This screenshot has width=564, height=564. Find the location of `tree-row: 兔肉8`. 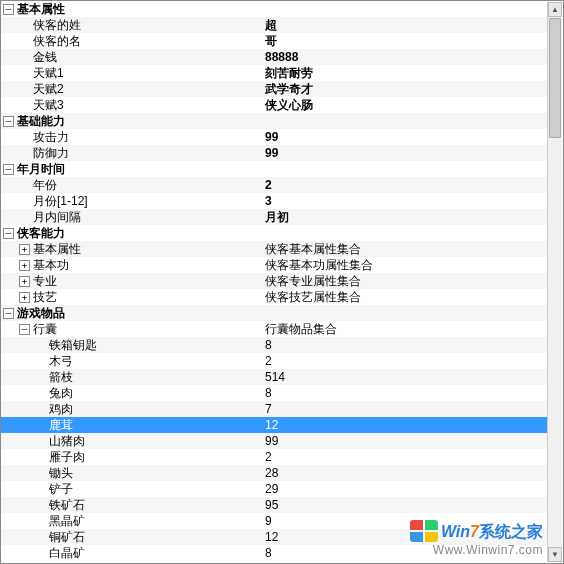

tree-row: 兔肉8 is located at coordinates (275, 393).